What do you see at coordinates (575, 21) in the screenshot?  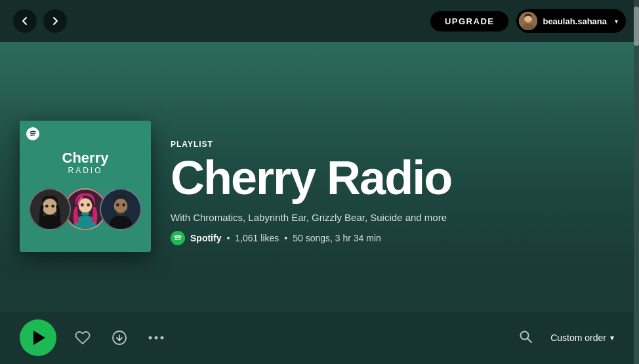 I see `username: beaulah.sahana` at bounding box center [575, 21].